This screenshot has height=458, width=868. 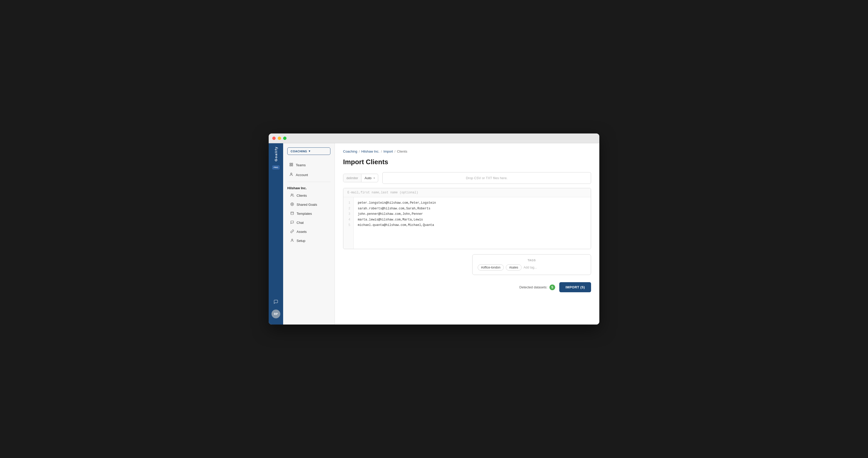 What do you see at coordinates (309, 205) in the screenshot?
I see `sidebar-item-shared-goals: Shared Goals` at bounding box center [309, 205].